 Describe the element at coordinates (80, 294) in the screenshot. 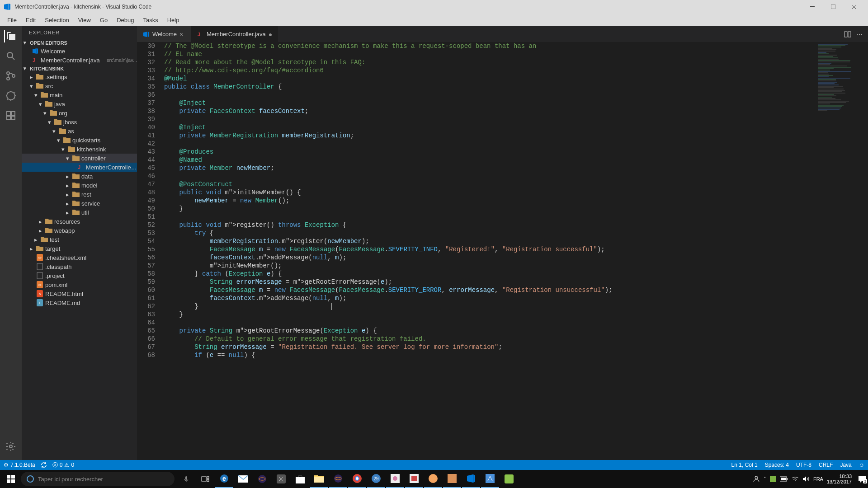

I see `tree-item: 5README.html` at that location.